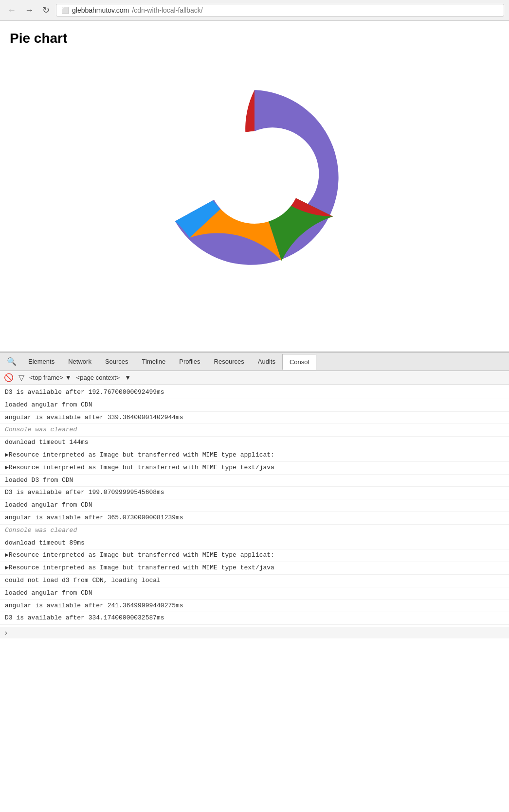 The height and width of the screenshot is (812, 509). What do you see at coordinates (12, 362) in the screenshot?
I see `search-icon: 🔍` at bounding box center [12, 362].